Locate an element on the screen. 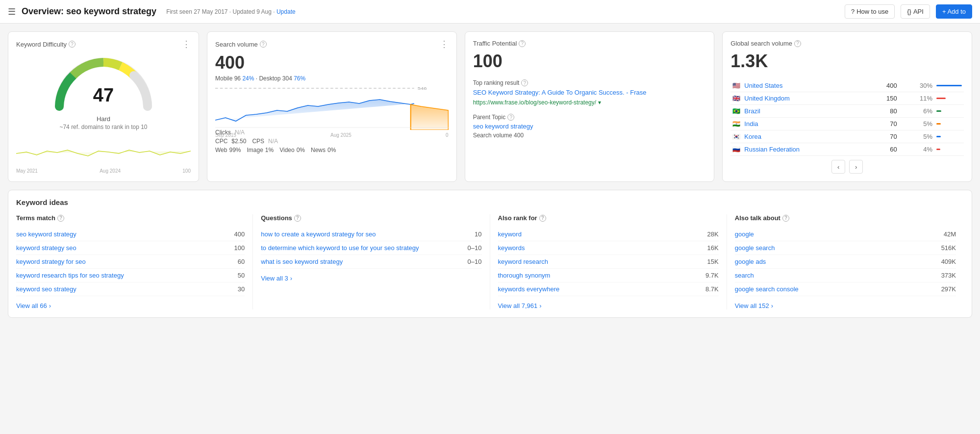 This screenshot has height=434, width=980. keyword-volume: 0–10 is located at coordinates (475, 248).